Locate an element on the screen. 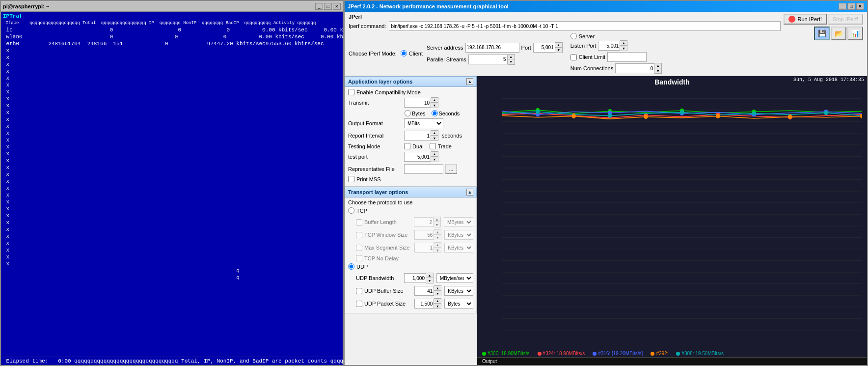 Image resolution: width=868 pixels, height=366 pixels. buffer-length-unit-select: MBytes is located at coordinates (459, 222).